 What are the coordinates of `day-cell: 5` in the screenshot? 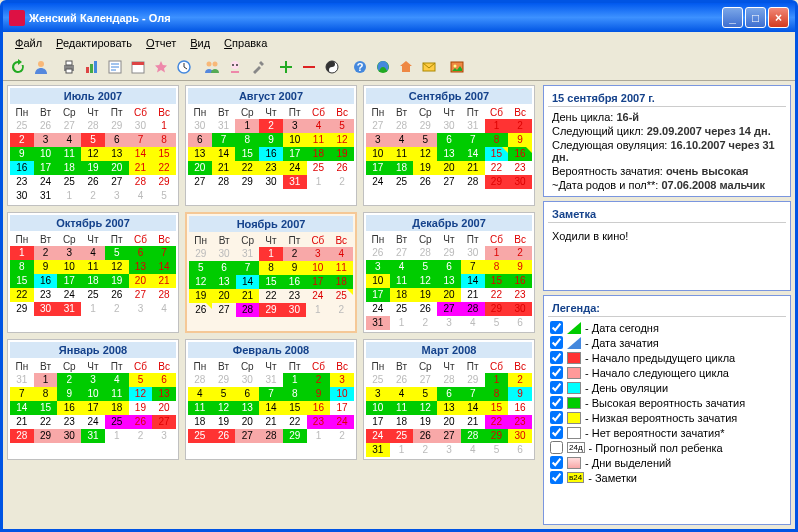 It's located at (141, 380).